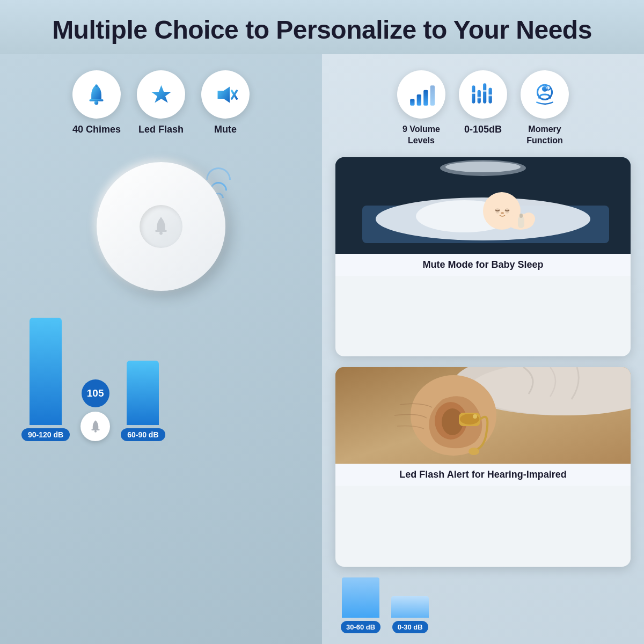 The image size is (644, 644). Describe the element at coordinates (46, 435) in the screenshot. I see `bar-label-90-120: 90-120 dB` at that location.